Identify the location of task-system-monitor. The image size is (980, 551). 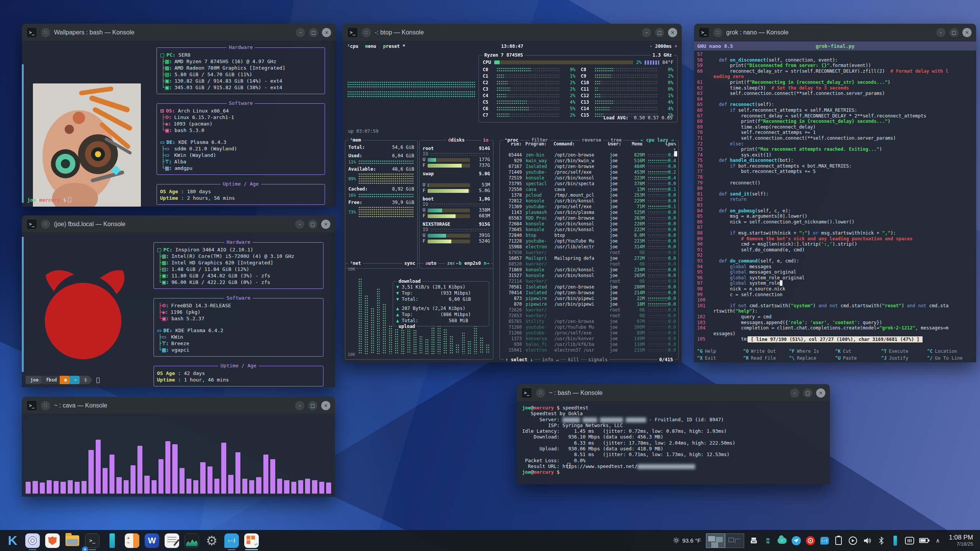
(192, 540).